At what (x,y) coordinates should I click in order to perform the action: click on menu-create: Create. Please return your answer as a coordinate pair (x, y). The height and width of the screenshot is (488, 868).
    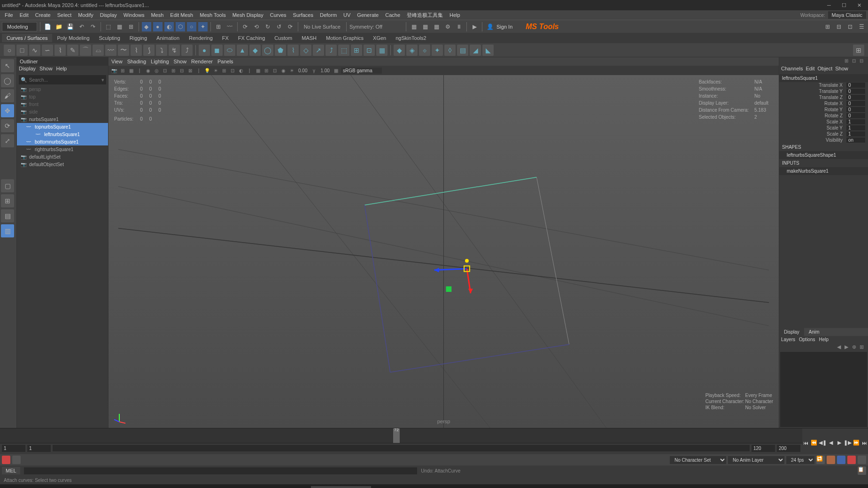
    Looking at the image, I should click on (43, 15).